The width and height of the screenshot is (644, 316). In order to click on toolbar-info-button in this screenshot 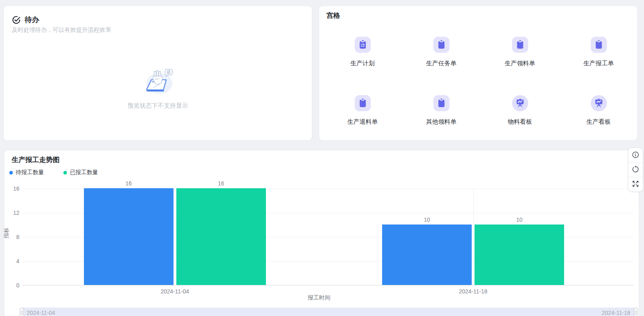, I will do `click(636, 155)`.